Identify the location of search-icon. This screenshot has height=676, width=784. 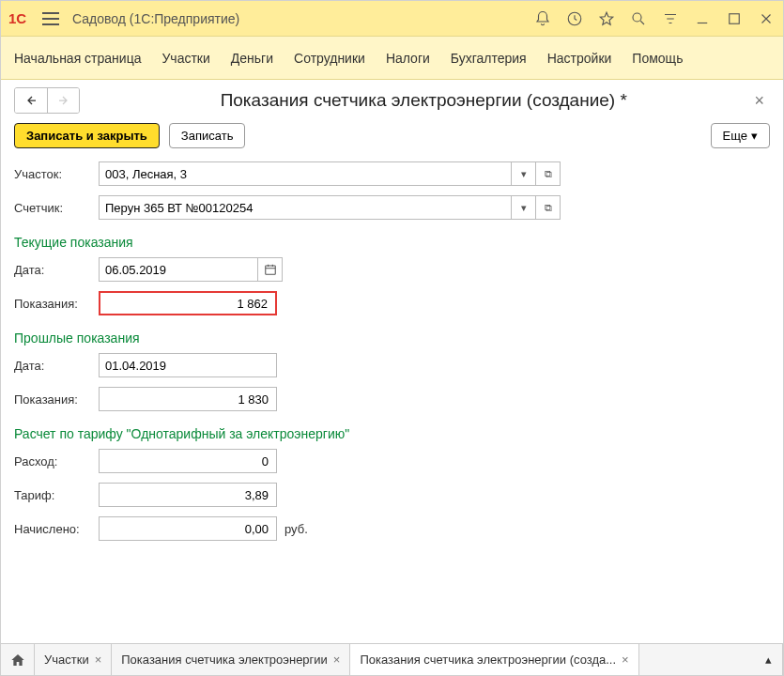
(638, 19).